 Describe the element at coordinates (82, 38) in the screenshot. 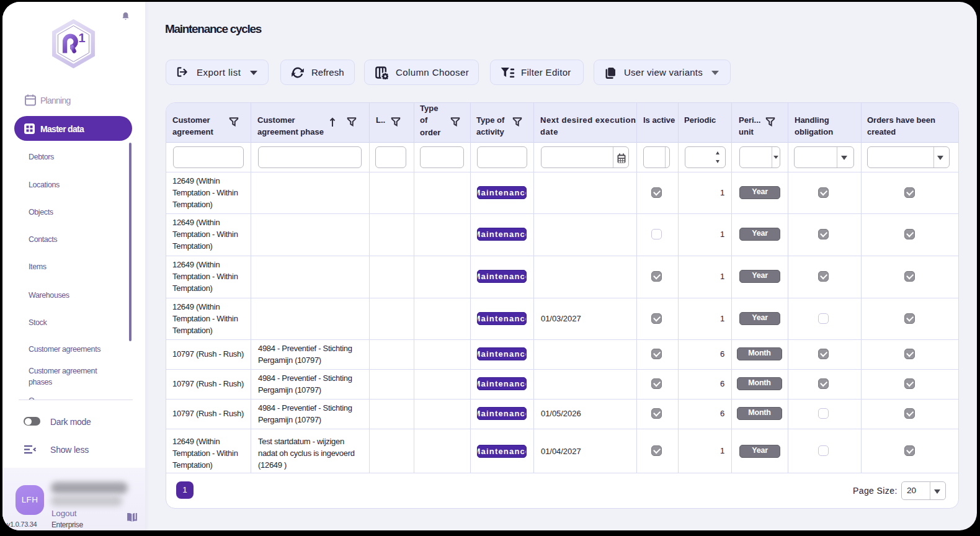

I see `svg-text: 1` at that location.